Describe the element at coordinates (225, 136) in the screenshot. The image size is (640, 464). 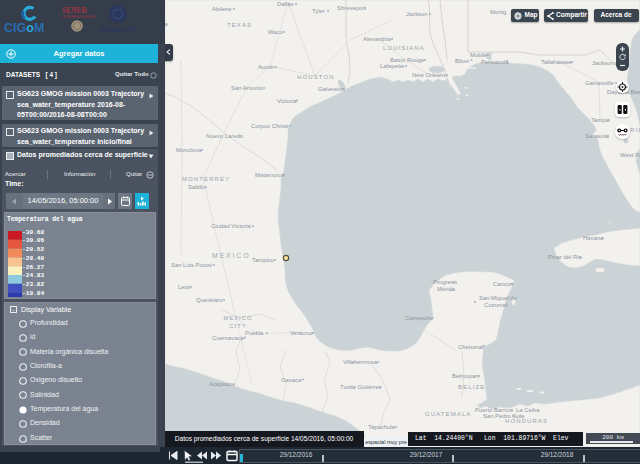
I see `svg-text: Nuevo Laredo` at that location.